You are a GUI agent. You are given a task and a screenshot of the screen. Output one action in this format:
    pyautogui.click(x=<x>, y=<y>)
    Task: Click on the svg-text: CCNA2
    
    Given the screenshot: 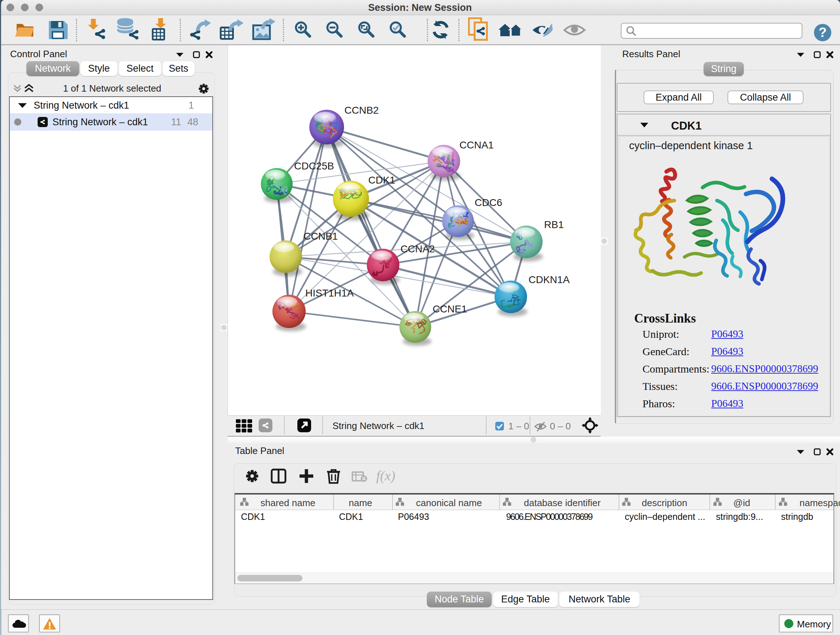 What is the action you would take?
    pyautogui.click(x=418, y=249)
    